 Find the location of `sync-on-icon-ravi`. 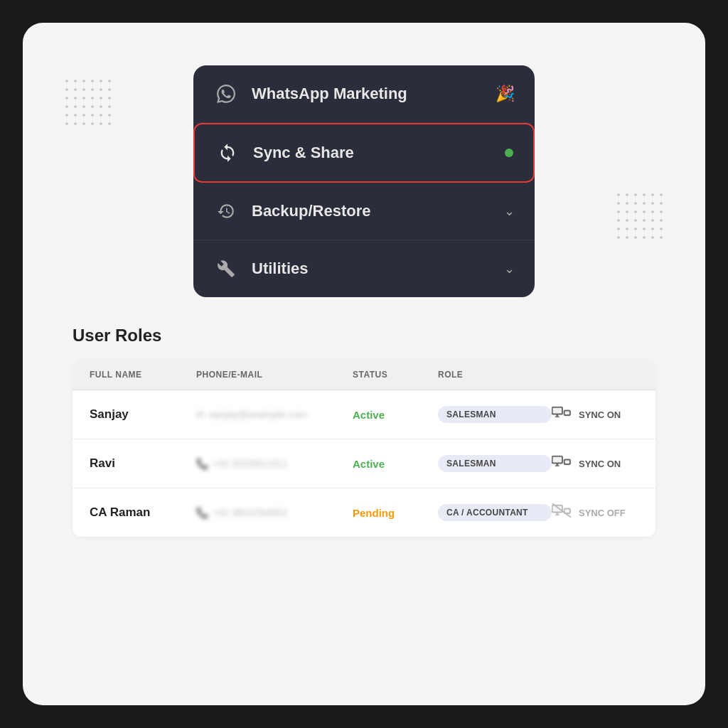

sync-on-icon-ravi is located at coordinates (562, 464).